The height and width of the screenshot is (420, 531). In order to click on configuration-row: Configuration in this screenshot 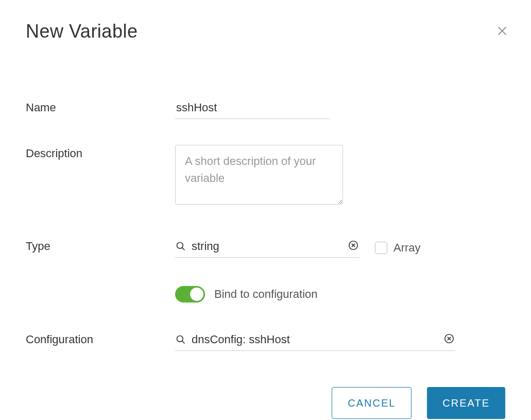, I will do `click(266, 341)`.